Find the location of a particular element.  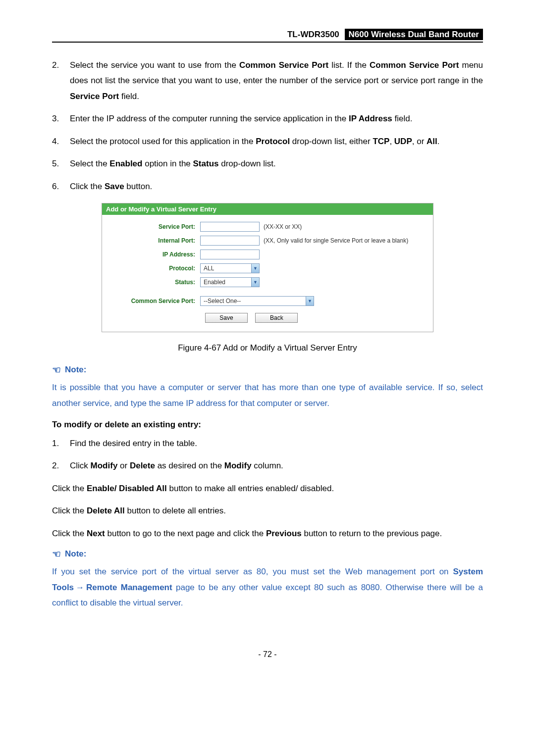

list-text: Select the service you want to use from … is located at coordinates (276, 81).